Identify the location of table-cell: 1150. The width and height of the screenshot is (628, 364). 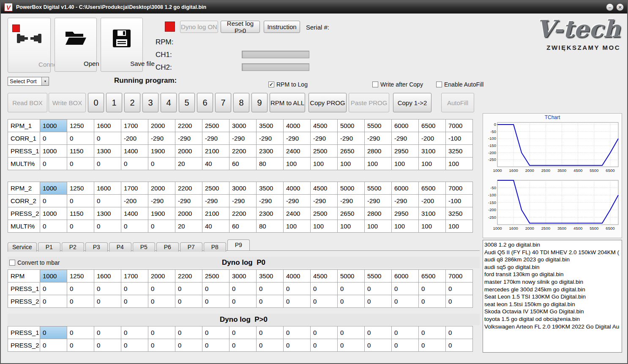
(81, 151).